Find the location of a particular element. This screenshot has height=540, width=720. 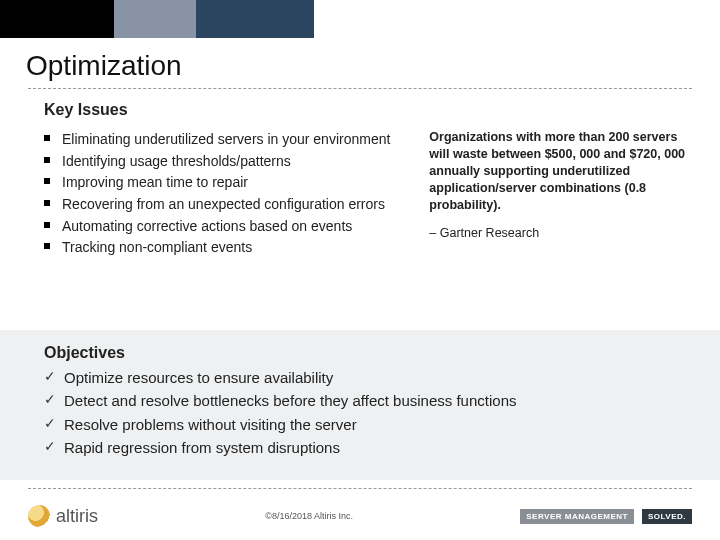

list-item: Eliminating underutilized servers in you… is located at coordinates (222, 140).